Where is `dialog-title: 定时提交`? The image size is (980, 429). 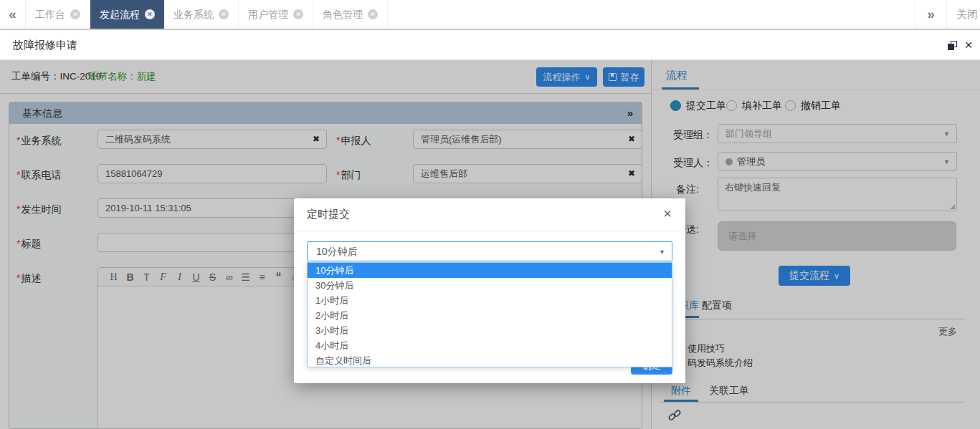 dialog-title: 定时提交 is located at coordinates (328, 215).